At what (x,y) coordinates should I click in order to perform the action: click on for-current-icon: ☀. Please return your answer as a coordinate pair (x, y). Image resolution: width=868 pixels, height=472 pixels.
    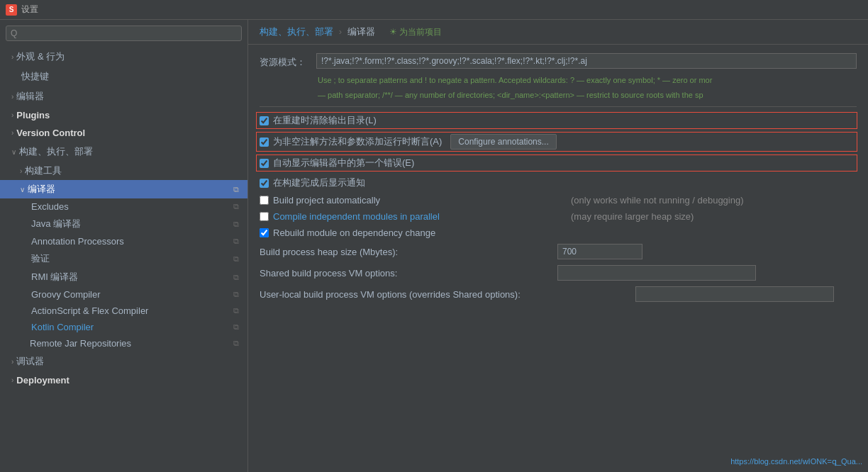
    Looking at the image, I should click on (393, 32).